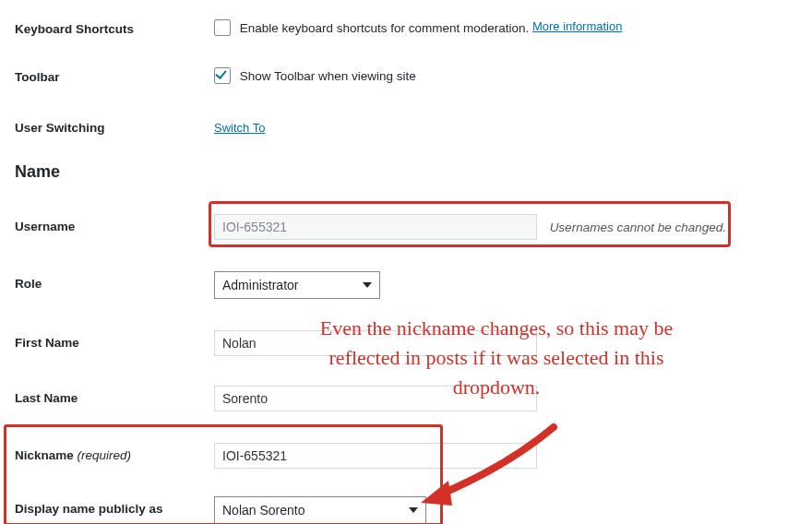 The width and height of the screenshot is (812, 524). I want to click on nickname-input, so click(376, 456).